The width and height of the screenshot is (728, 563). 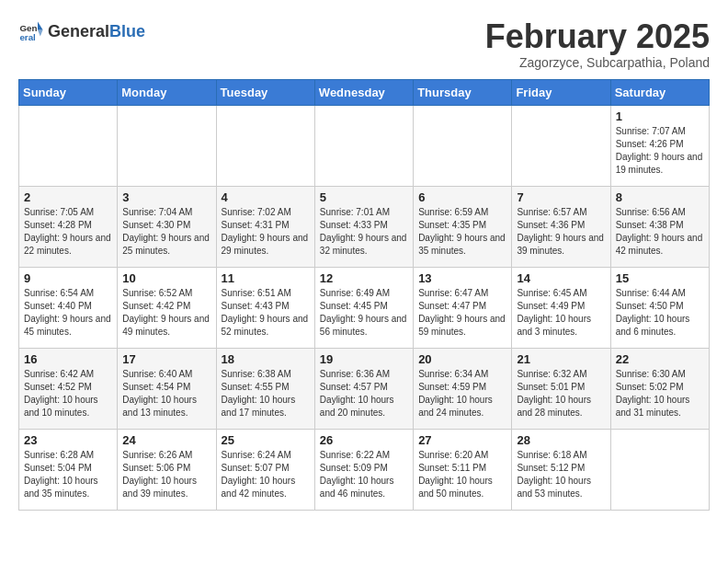 I want to click on day-info: Sunrise: 6:56 AM Sunset: 4:38 PM Dayligh…, so click(x=660, y=232).